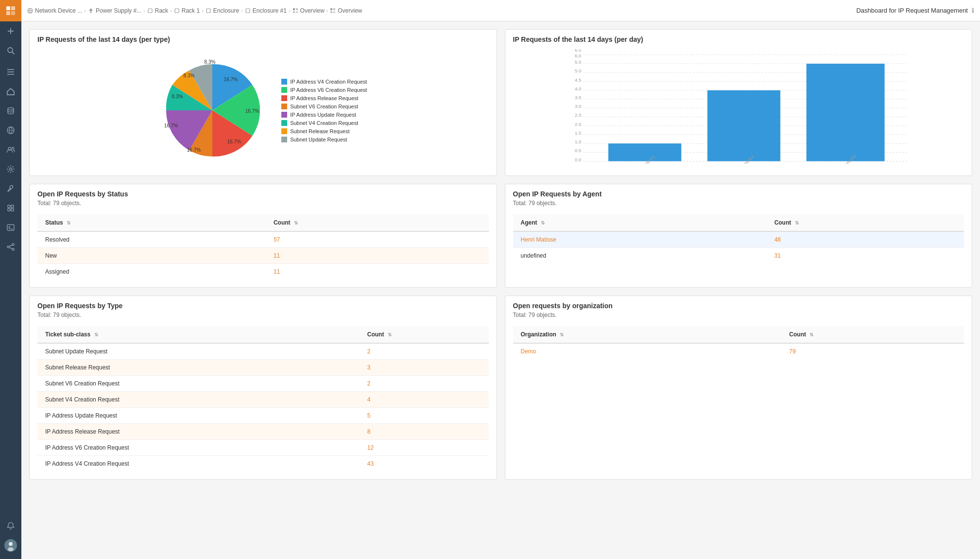 The width and height of the screenshot is (980, 559). Describe the element at coordinates (157, 11) in the screenshot. I see `breadcrumb-item-rack-root: Rack` at that location.